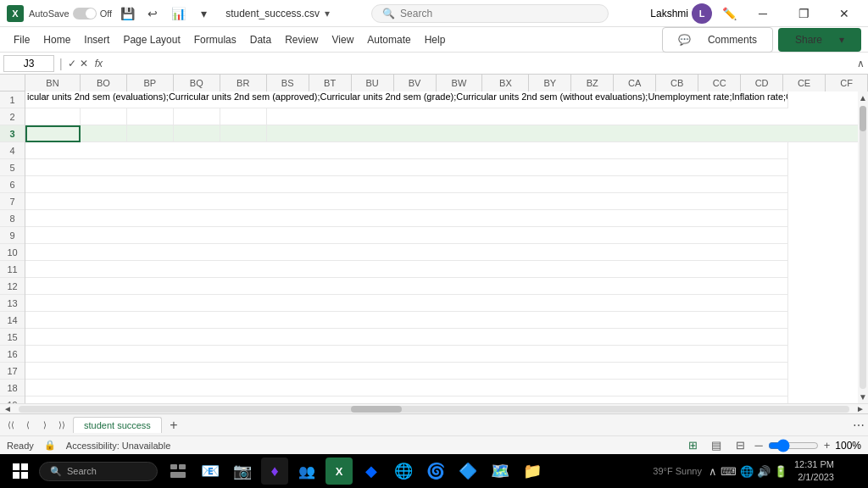  Describe the element at coordinates (747, 471) in the screenshot. I see `network-icon: 🌐` at that location.